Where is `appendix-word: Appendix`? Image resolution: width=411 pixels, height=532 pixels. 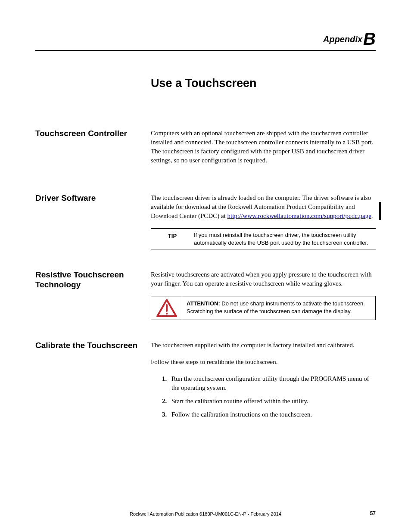 appendix-word: Appendix is located at coordinates (343, 39).